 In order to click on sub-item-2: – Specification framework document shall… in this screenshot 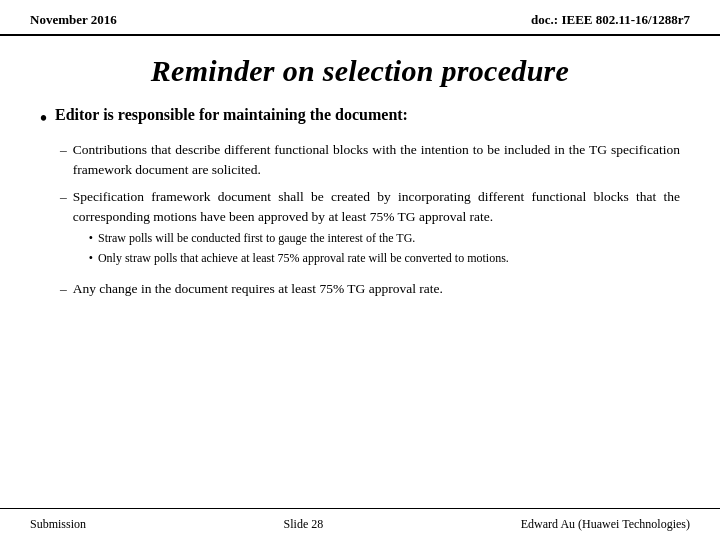, I will do `click(370, 229)`.